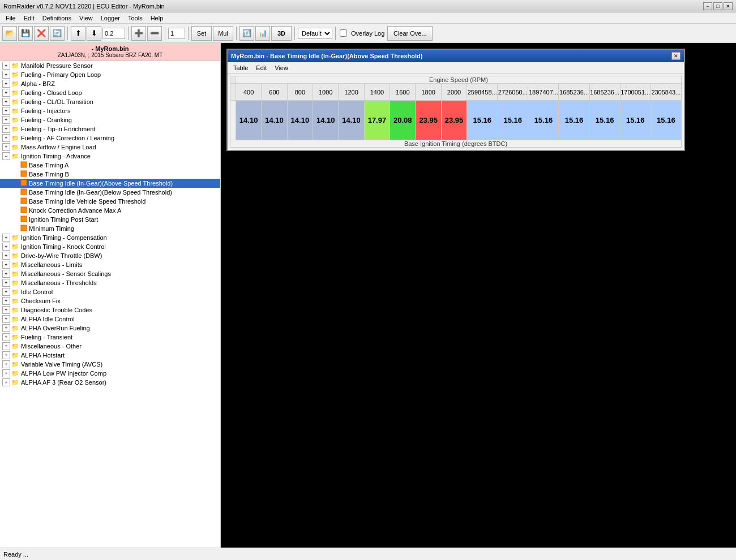 Image resolution: width=736 pixels, height=560 pixels. What do you see at coordinates (6, 310) in the screenshot?
I see `expand-btn-diagnostic-trouble: +` at bounding box center [6, 310].